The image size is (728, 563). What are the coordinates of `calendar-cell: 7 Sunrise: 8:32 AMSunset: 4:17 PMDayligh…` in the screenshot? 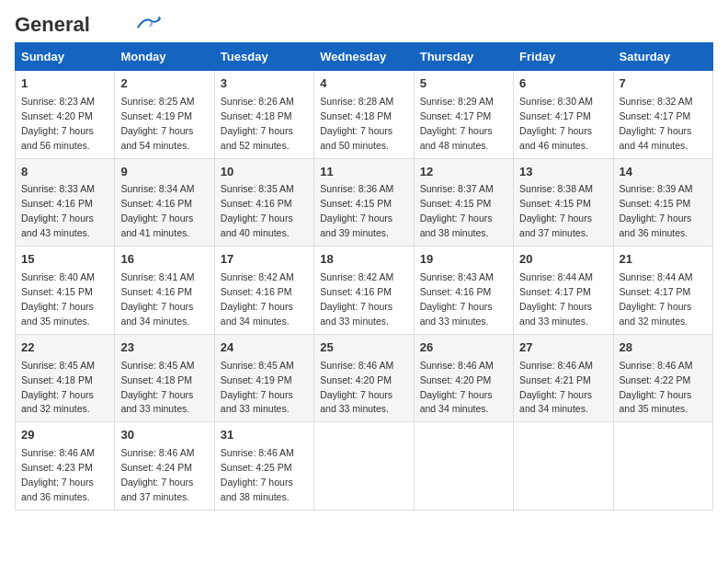 It's located at (663, 115).